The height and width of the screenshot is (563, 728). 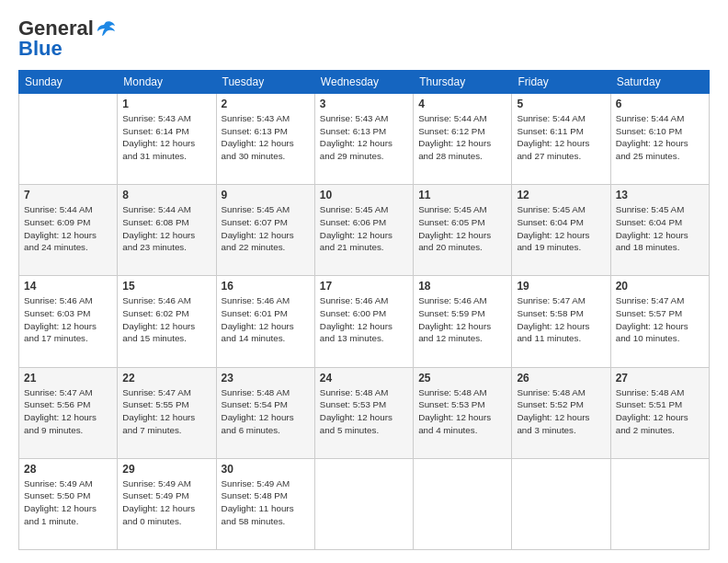 I want to click on day-number: 24, so click(x=364, y=378).